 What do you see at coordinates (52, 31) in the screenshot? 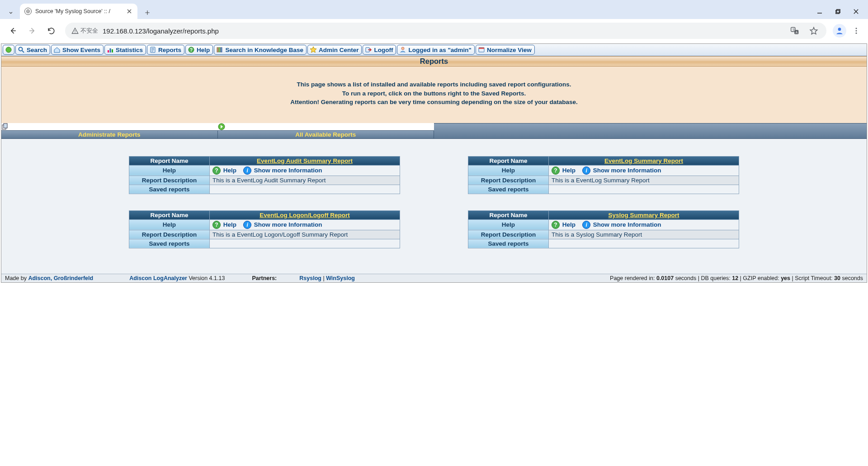
I see `reload-icon` at bounding box center [52, 31].